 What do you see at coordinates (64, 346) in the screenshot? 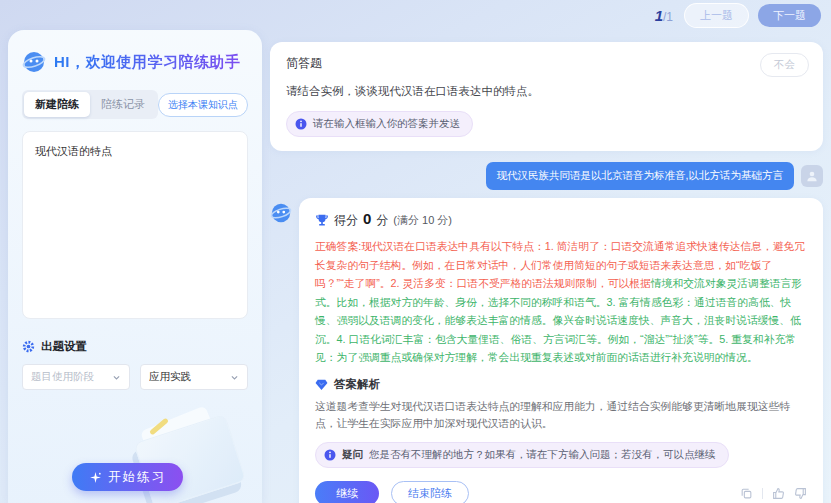
I see `question-settings-title: 出题设置` at bounding box center [64, 346].